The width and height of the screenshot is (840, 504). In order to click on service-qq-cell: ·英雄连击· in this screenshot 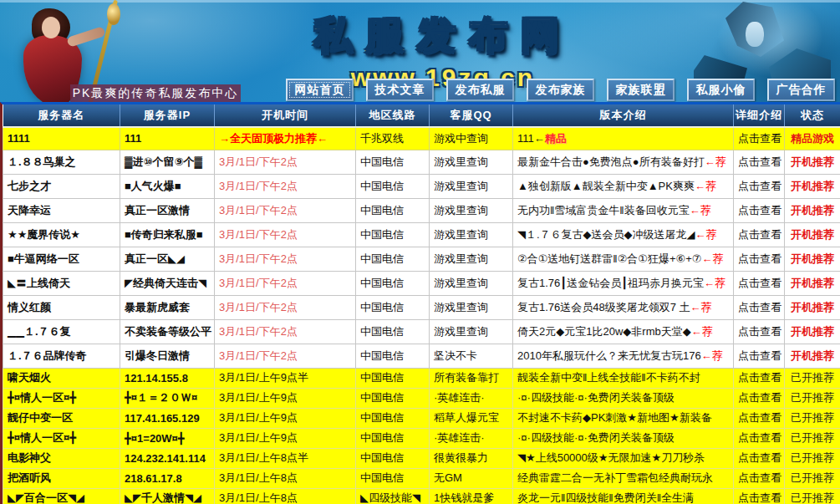, I will do `click(471, 398)`.